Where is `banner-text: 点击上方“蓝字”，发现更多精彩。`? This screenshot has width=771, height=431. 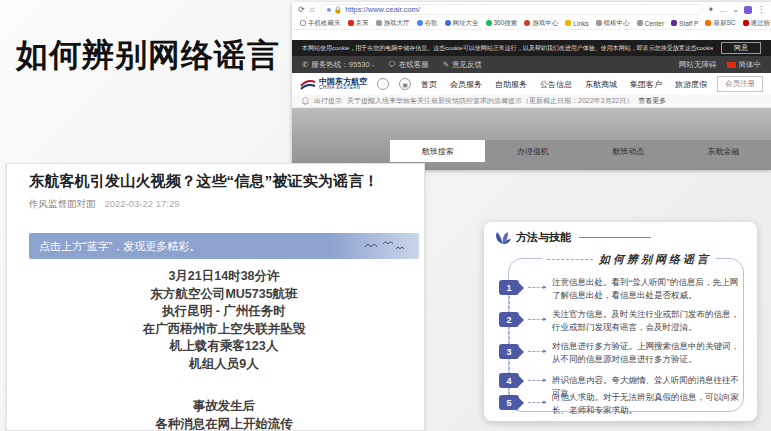
banner-text: 点击上方“蓝字”，发现更多精彩。 is located at coordinates (120, 246).